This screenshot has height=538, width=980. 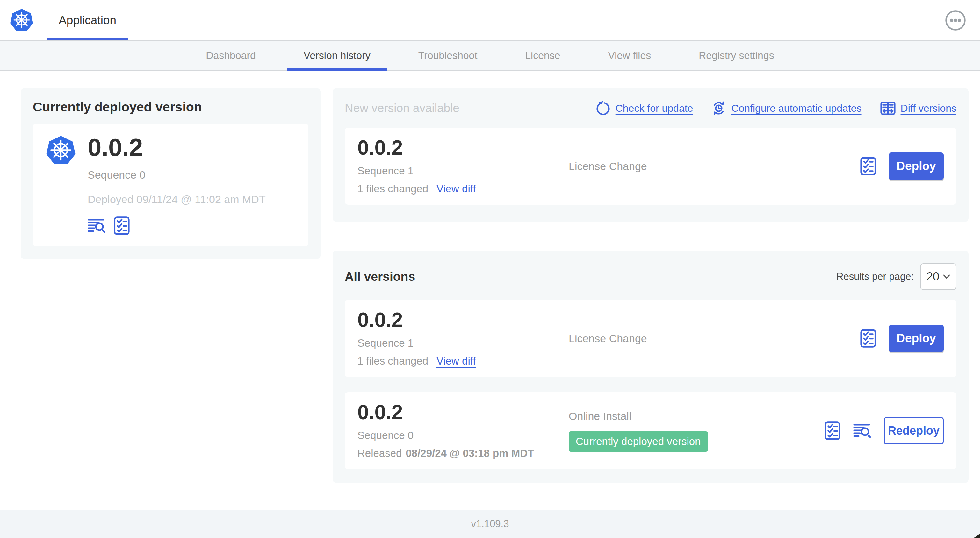 What do you see at coordinates (651, 431) in the screenshot?
I see `version-row-sequence-0: 0.0.2 Sequence 0 Released 08/29/24 @ 03:…` at bounding box center [651, 431].